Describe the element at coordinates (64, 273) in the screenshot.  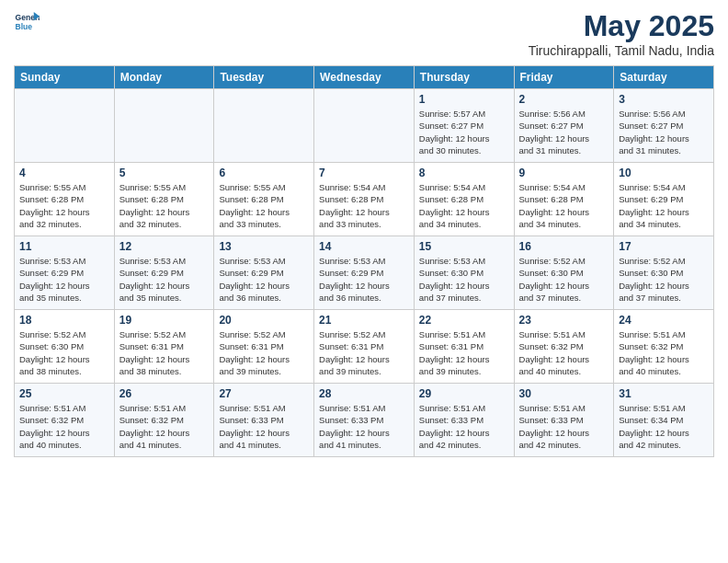
I see `day-cell: 11Sunrise: 5:53 AM Sunset: 6:29 PM Dayli…` at that location.